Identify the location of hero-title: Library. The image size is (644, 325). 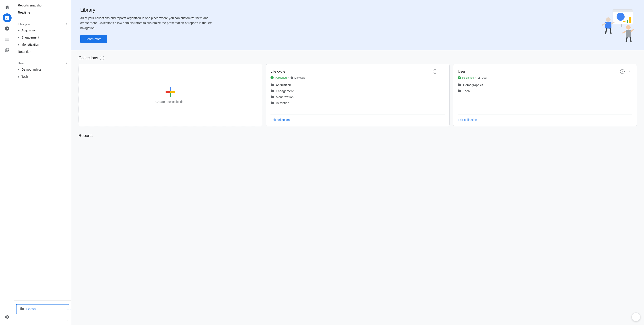
(147, 10).